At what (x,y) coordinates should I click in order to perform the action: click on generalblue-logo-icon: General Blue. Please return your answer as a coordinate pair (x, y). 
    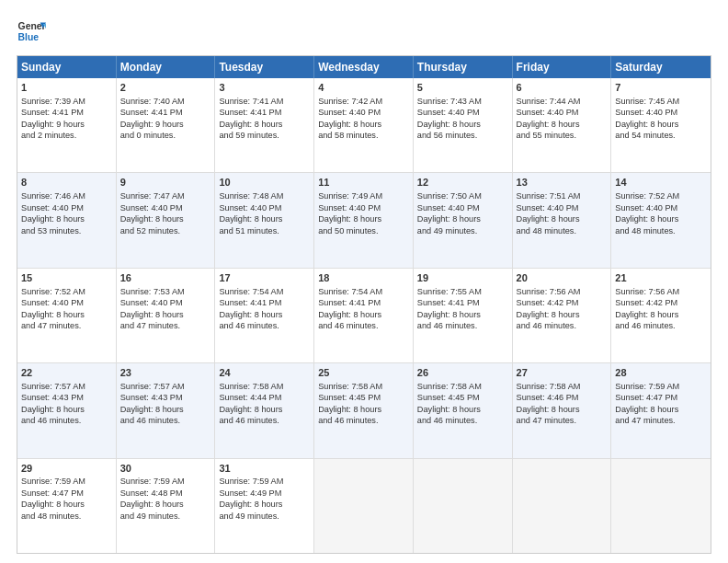
    Looking at the image, I should click on (31, 31).